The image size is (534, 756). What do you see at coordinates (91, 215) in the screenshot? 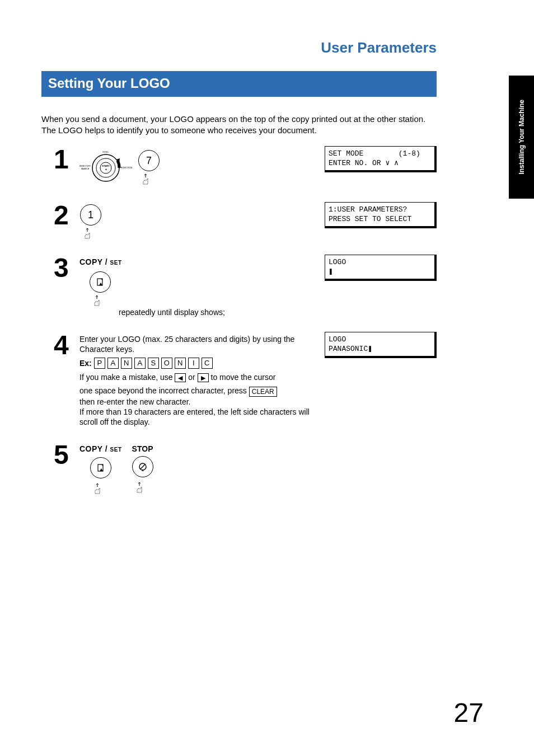
I see `key-1-label: 1` at bounding box center [91, 215].